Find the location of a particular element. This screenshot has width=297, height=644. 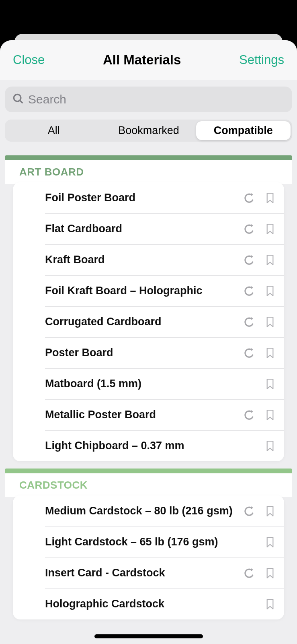

material-row: Poster Board is located at coordinates (149, 353).